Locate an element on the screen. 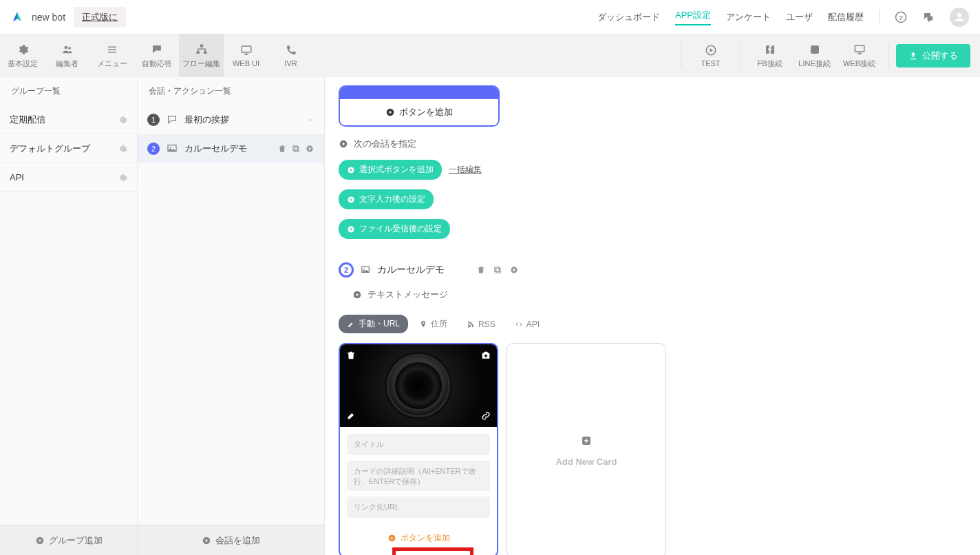 The height and width of the screenshot is (555, 980). tool-fb-connect: FB接続 is located at coordinates (769, 56).